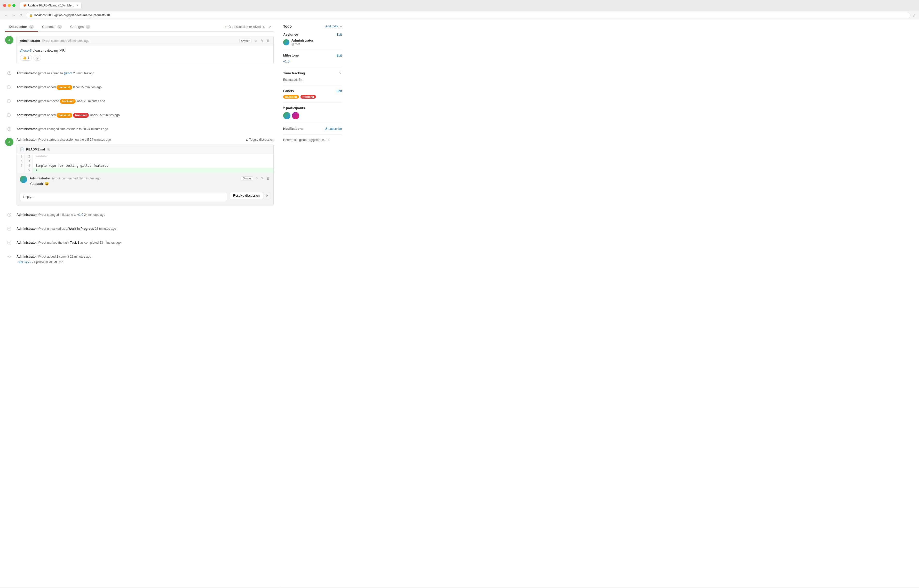  I want to click on wip-icon, so click(9, 229).